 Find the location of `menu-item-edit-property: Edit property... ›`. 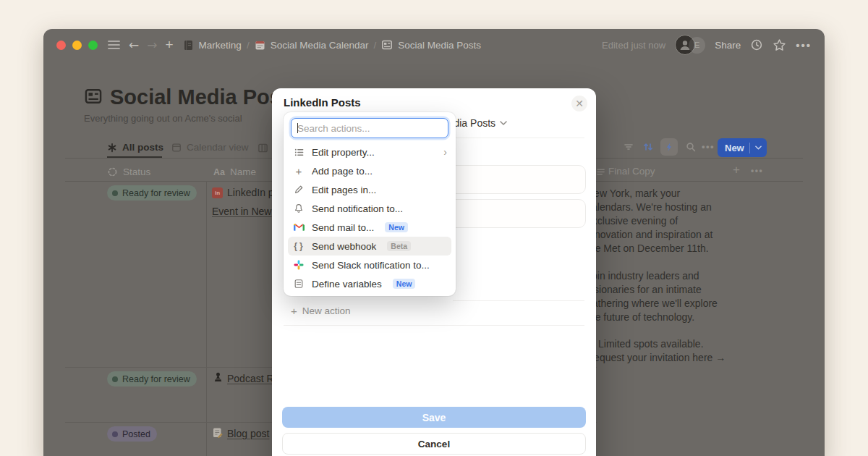

menu-item-edit-property: Edit property... › is located at coordinates (370, 152).